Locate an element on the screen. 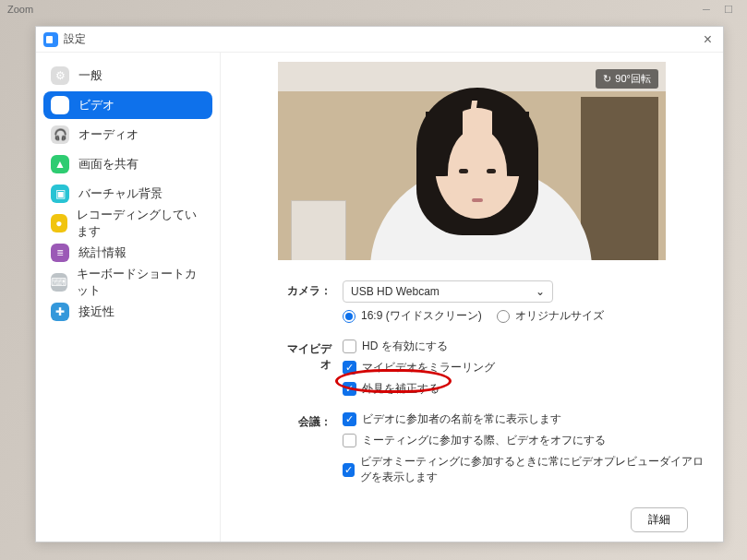  share-screen-icon: ▲ is located at coordinates (60, 164).